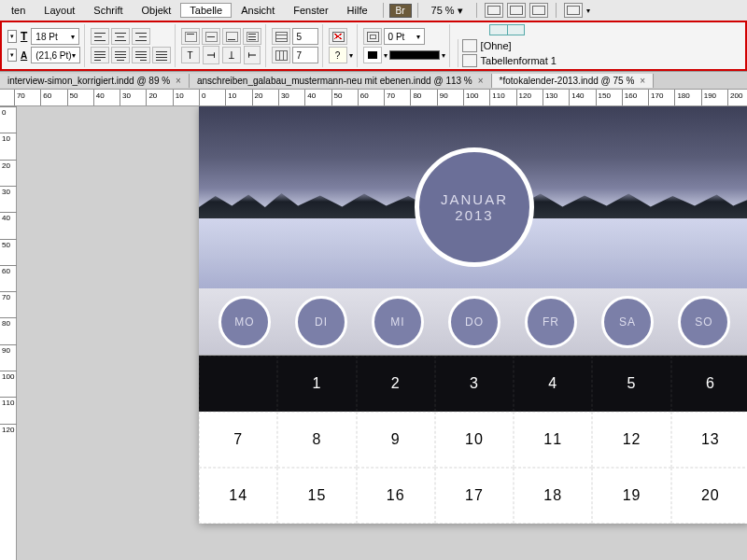  What do you see at coordinates (507, 30) in the screenshot?
I see `table-spread-icon` at bounding box center [507, 30].